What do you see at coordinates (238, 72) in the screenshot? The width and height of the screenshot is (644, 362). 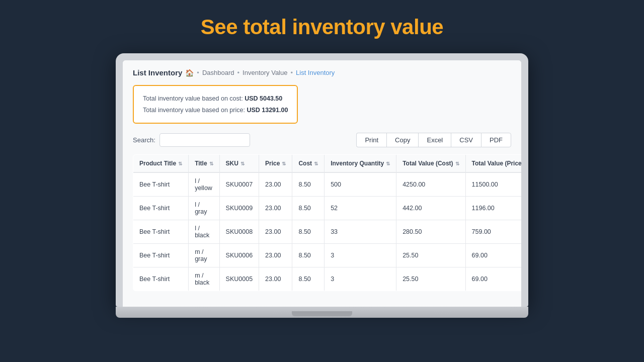 I see `breadcrumb-sep-2: •` at bounding box center [238, 72].